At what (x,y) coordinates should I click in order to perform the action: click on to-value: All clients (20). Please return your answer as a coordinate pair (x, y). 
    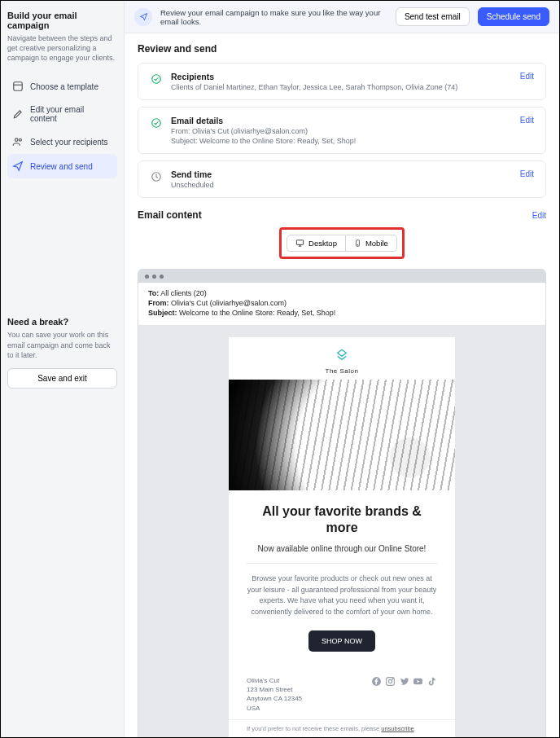
    Looking at the image, I should click on (184, 293).